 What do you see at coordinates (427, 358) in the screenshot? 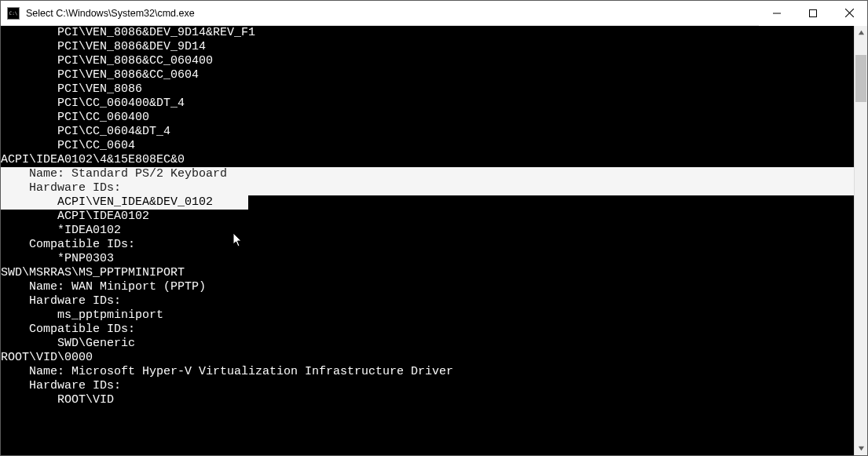
I see `terminal-line: ROOT\VID\0000` at bounding box center [427, 358].